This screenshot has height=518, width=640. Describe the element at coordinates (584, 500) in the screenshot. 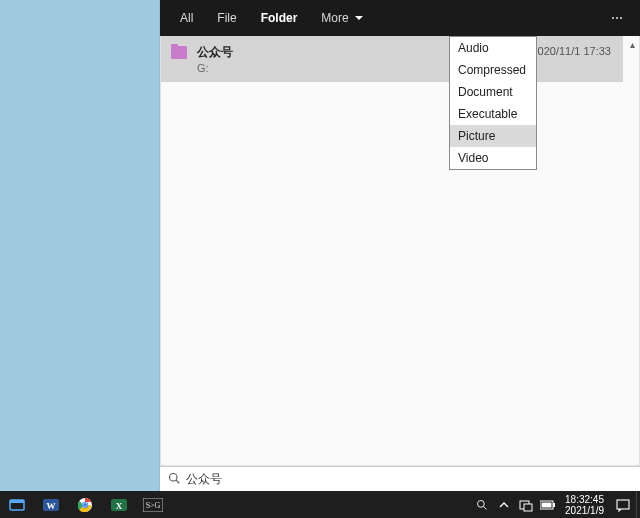

I see `clock-time: 18:32:45` at that location.